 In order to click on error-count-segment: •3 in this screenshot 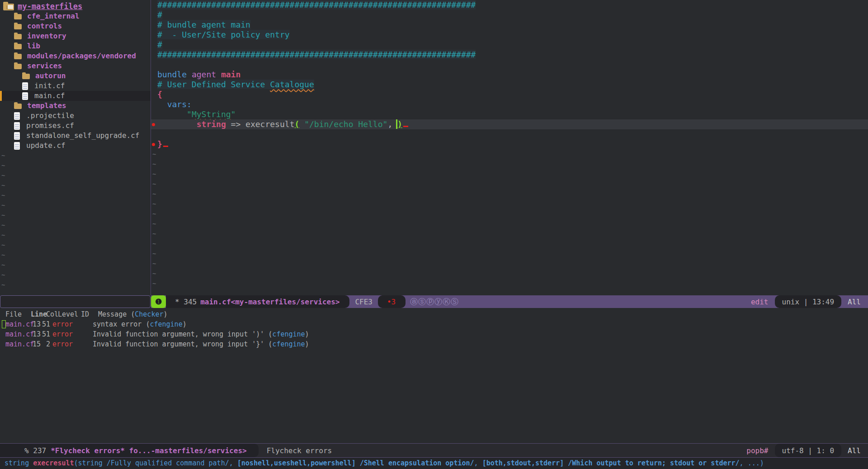, I will do `click(392, 302)`.